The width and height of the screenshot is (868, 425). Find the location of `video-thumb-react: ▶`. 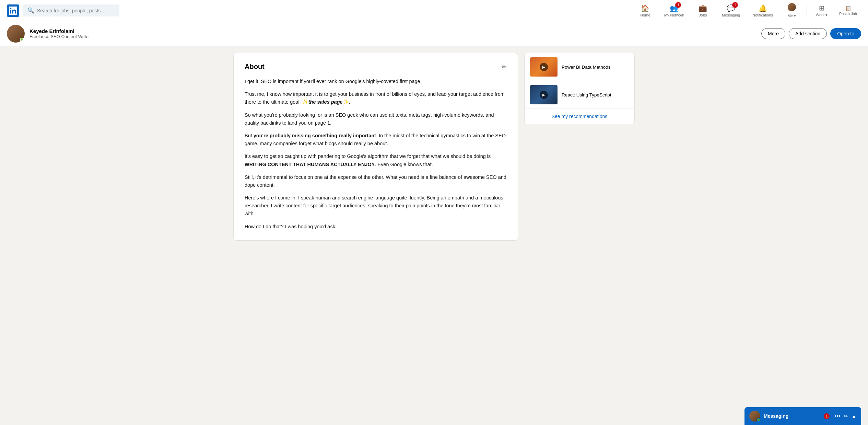

video-thumb-react: ▶ is located at coordinates (544, 95).